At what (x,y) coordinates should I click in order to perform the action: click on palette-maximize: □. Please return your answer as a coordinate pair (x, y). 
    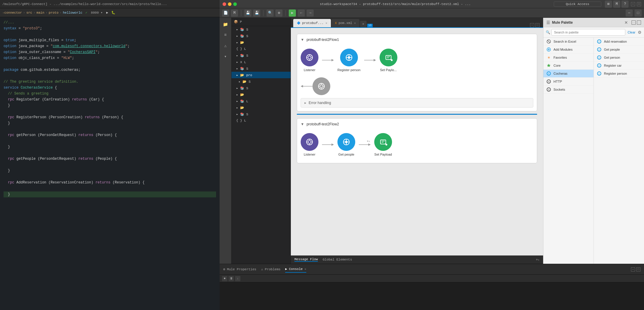
    Looking at the image, I should click on (639, 23).